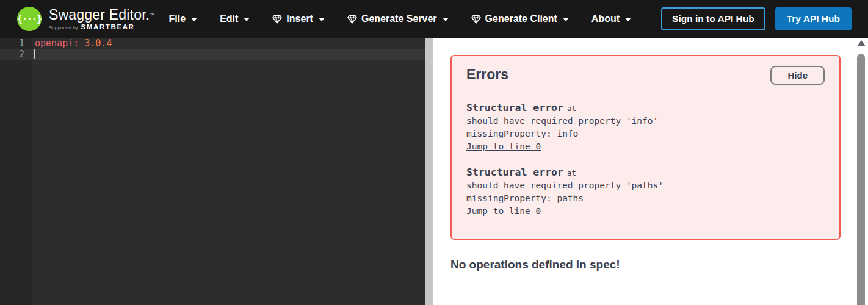  I want to click on error-message: should have required property 'info', so click(646, 121).